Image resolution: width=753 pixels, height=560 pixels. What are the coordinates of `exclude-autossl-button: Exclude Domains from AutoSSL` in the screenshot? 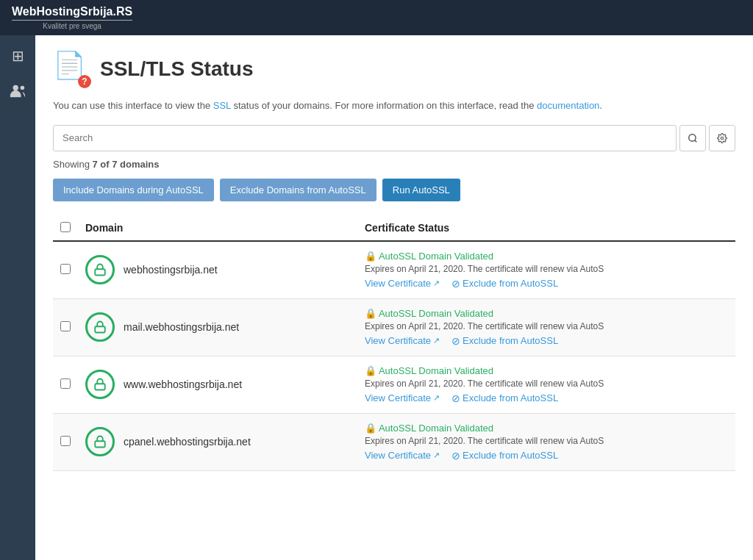 It's located at (299, 190).